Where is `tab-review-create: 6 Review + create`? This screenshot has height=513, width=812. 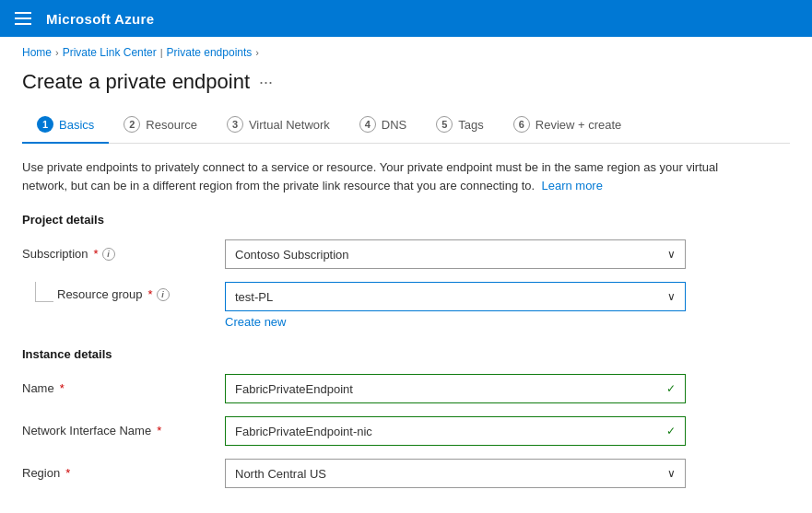 tab-review-create: 6 Review + create is located at coordinates (568, 126).